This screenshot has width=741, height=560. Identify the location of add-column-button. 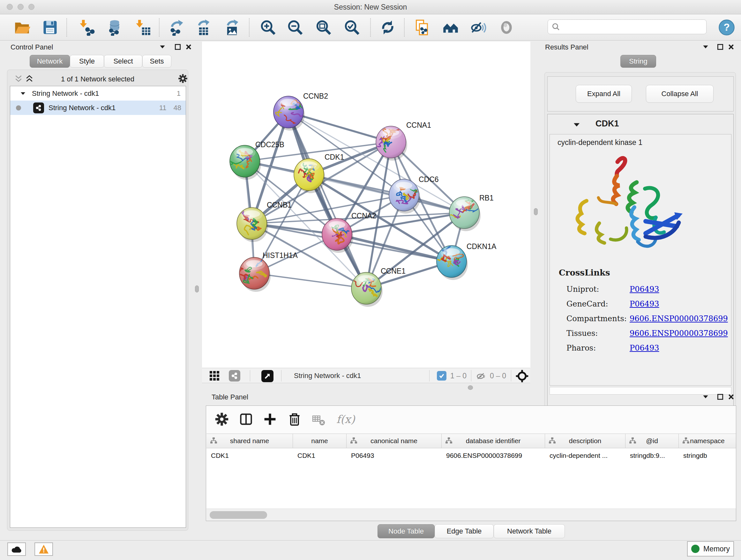
(270, 420).